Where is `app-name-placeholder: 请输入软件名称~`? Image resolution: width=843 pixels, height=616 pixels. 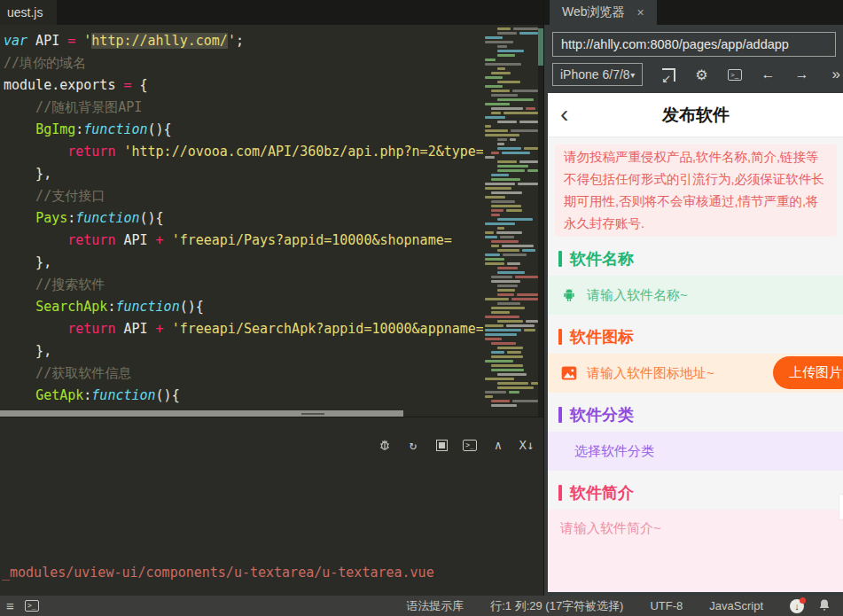 app-name-placeholder: 请输入软件名称~ is located at coordinates (637, 296).